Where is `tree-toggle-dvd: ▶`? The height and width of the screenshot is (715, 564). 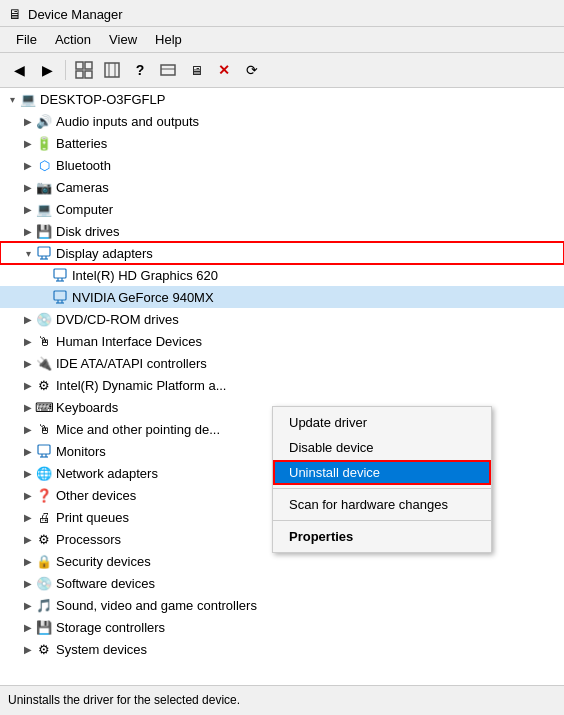
tree-toggle-dvd: ▶ is located at coordinates (28, 319).